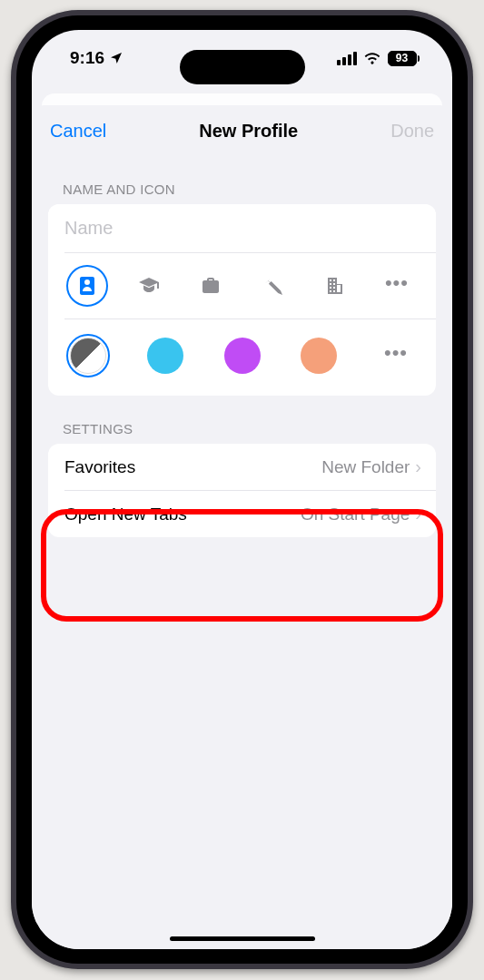 The width and height of the screenshot is (484, 980). Describe the element at coordinates (87, 58) in the screenshot. I see `status-time: 9:16` at that location.